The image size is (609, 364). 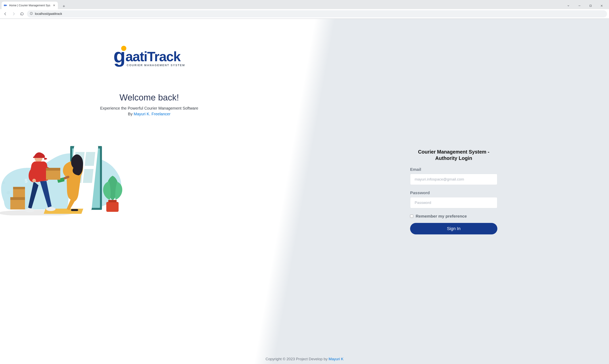 I want to click on logo-g-icon: g, so click(x=119, y=56).